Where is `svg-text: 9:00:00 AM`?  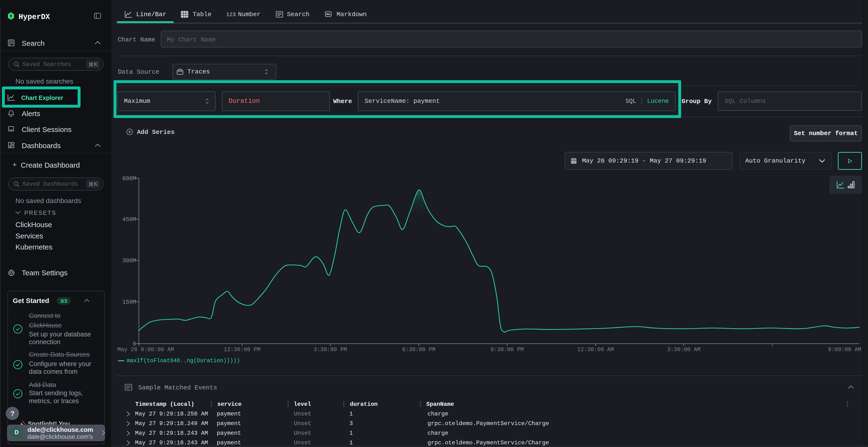 svg-text: 9:00:00 AM is located at coordinates (844, 350).